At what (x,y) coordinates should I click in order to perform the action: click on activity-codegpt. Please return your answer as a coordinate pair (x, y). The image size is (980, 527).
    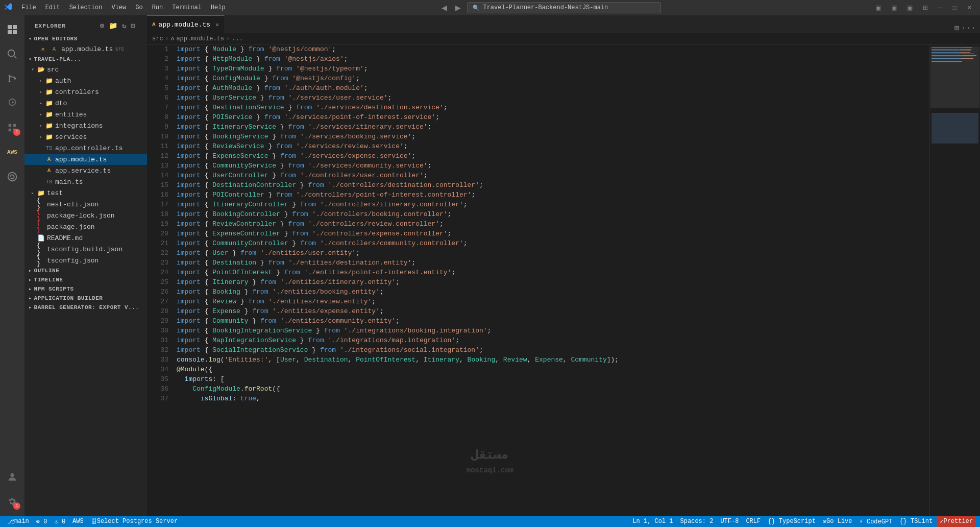
    Looking at the image, I should click on (12, 177).